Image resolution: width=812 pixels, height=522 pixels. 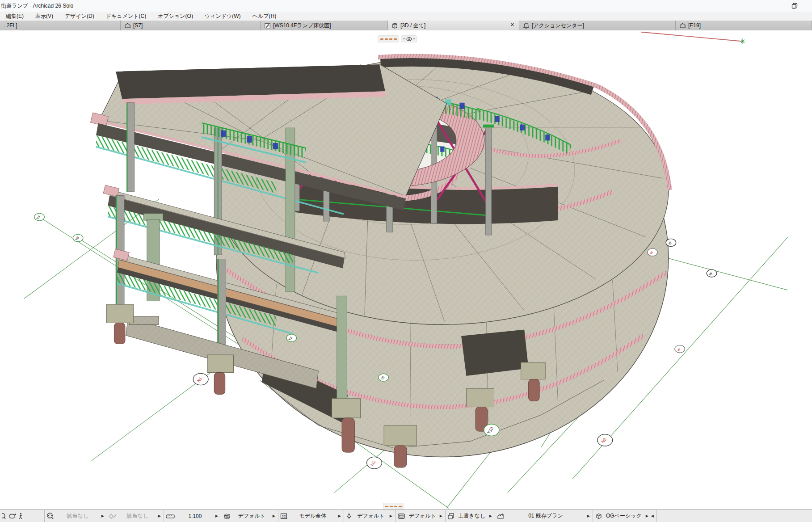 What do you see at coordinates (250, 516) in the screenshot?
I see `status-segment-5: デフォルト▶` at bounding box center [250, 516].